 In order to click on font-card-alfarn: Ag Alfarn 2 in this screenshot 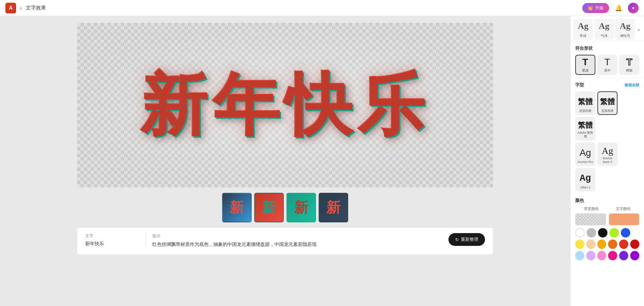, I will do `click(585, 180)`.